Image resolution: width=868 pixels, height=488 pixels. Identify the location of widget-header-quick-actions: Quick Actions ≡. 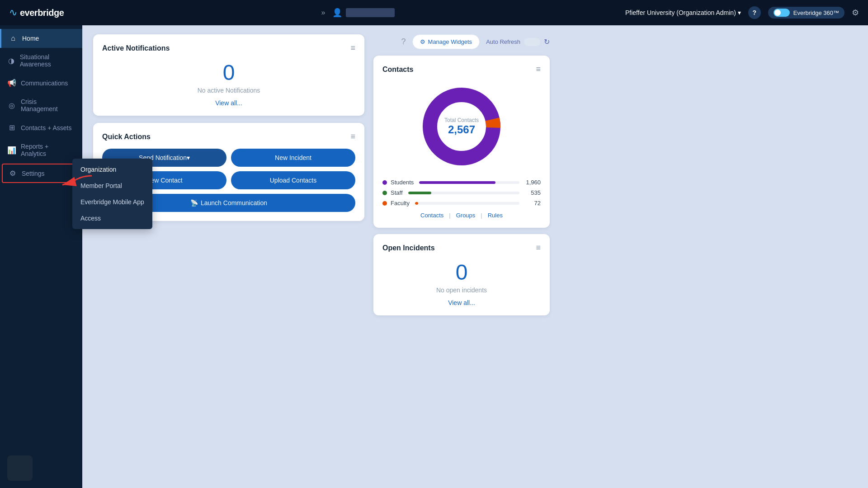
(229, 136).